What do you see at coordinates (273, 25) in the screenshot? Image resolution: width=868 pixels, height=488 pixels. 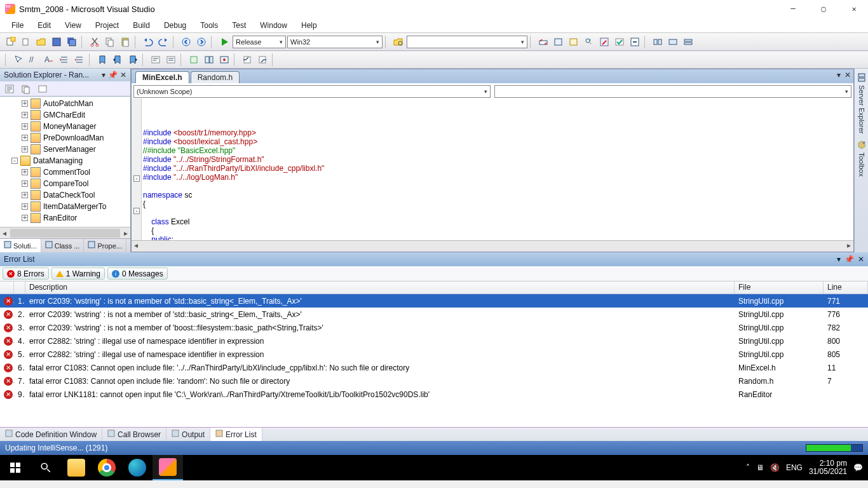 I see `menu-window: Window` at bounding box center [273, 25].